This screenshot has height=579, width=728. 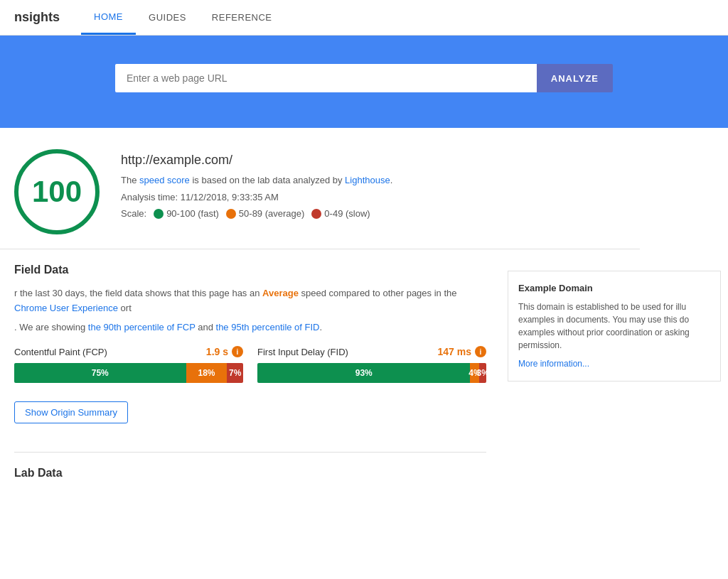 I want to click on fid-info-icon: i, so click(x=481, y=352).